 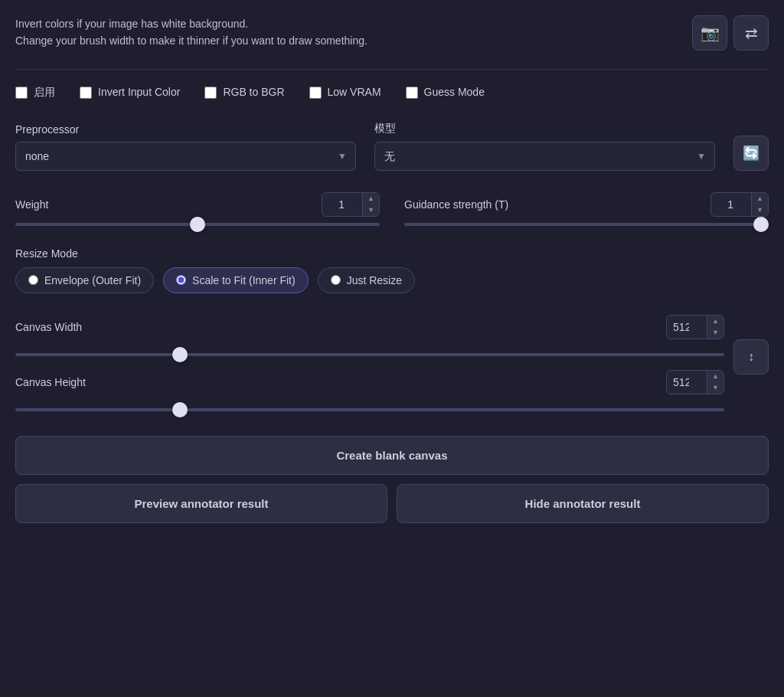 I want to click on canvas-height-input-wrapper: ▲ ▼, so click(x=695, y=382).